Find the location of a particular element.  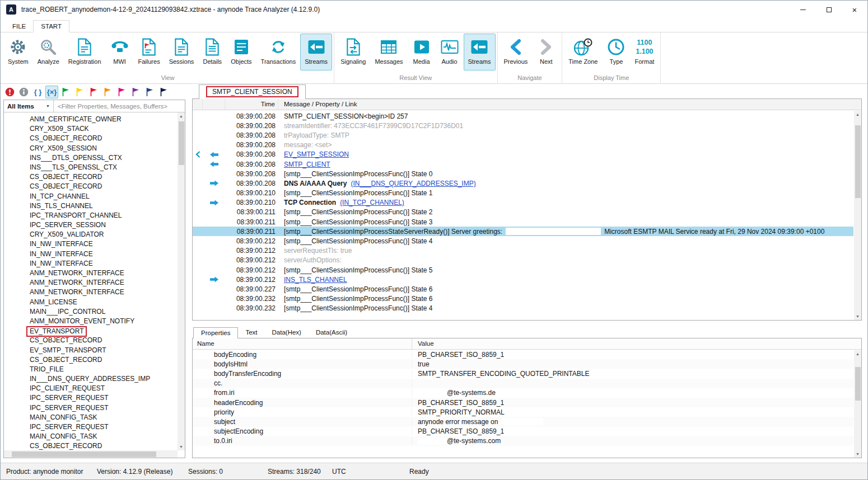

list-item: CRY_X509_SESSION is located at coordinates (91, 149).